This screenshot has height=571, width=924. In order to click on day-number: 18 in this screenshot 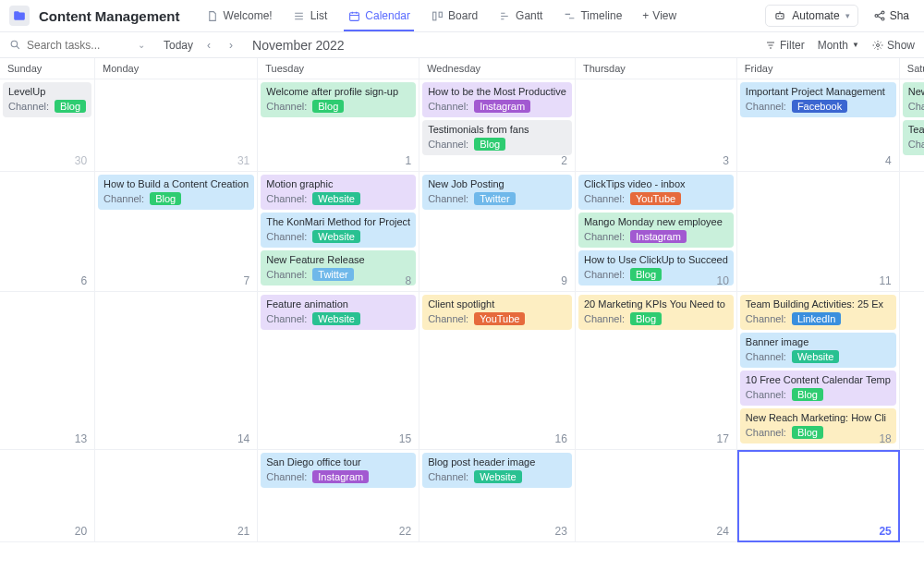, I will do `click(885, 439)`.